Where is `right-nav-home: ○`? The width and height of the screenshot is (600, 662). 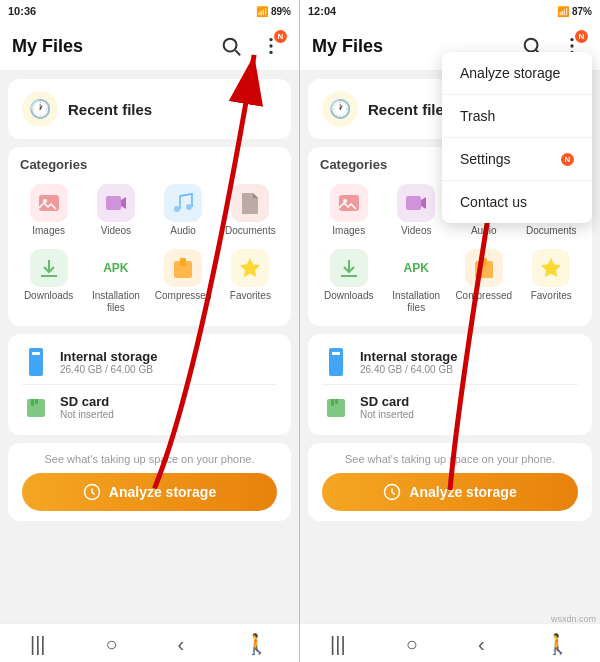
right-nav-home: ○ is located at coordinates (412, 644).